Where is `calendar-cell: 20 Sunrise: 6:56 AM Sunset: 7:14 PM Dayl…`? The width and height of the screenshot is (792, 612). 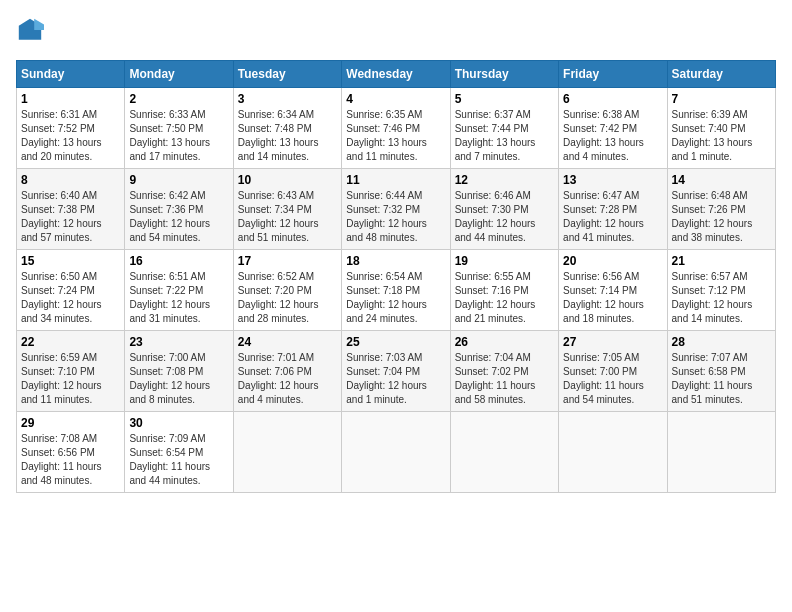
calendar-cell: 20 Sunrise: 6:56 AM Sunset: 7:14 PM Dayl… is located at coordinates (613, 290).